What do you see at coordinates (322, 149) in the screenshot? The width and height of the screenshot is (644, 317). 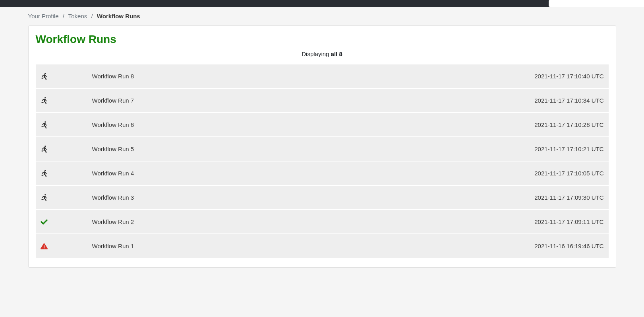 I see `table-row: Workflow Run 52021-11-17 17:10:21 UTC` at bounding box center [322, 149].